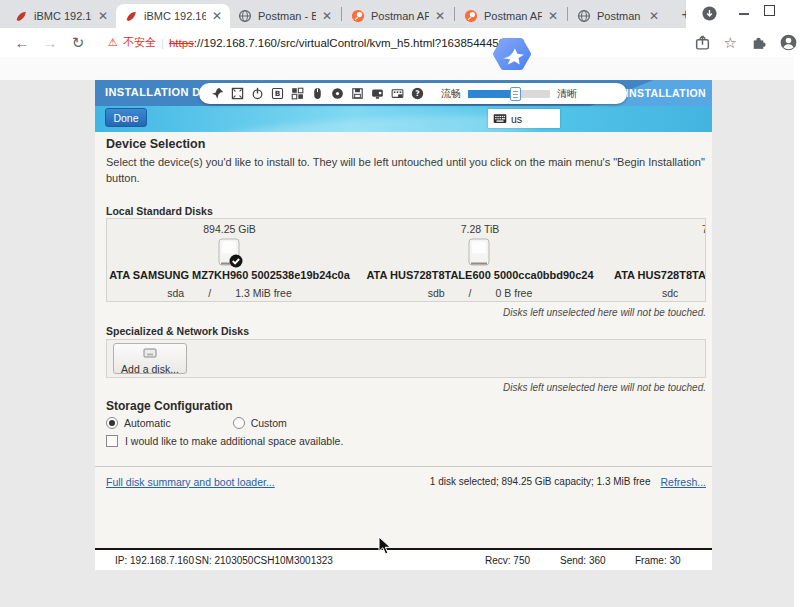  I want to click on disk-icon, so click(480, 253).